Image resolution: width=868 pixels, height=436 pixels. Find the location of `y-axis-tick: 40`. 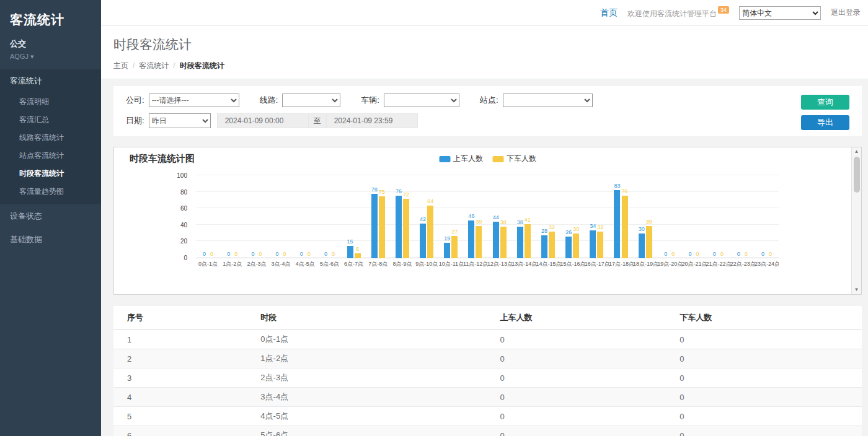

y-axis-tick: 40 is located at coordinates (174, 225).